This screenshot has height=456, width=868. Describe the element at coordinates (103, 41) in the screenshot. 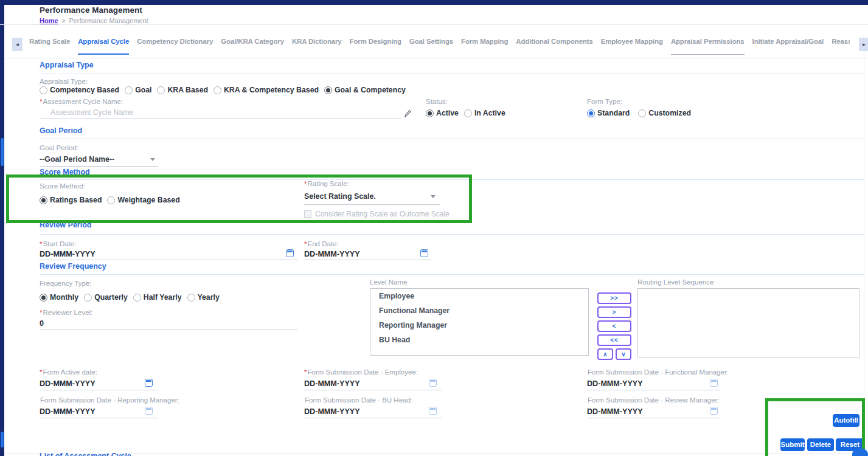

I see `tab-appraisal-cycle: Appraisal Cycle` at that location.